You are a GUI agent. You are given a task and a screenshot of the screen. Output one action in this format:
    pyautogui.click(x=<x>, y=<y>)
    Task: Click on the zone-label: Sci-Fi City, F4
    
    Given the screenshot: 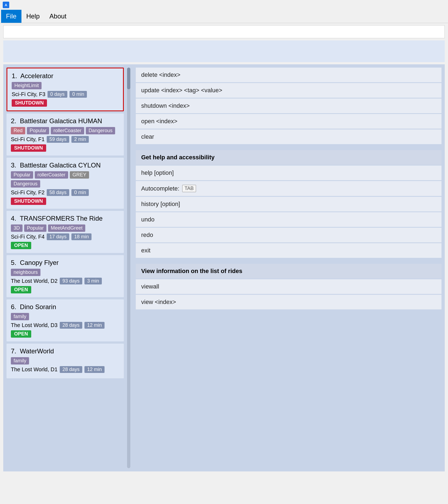 What is the action you would take?
    pyautogui.click(x=28, y=237)
    